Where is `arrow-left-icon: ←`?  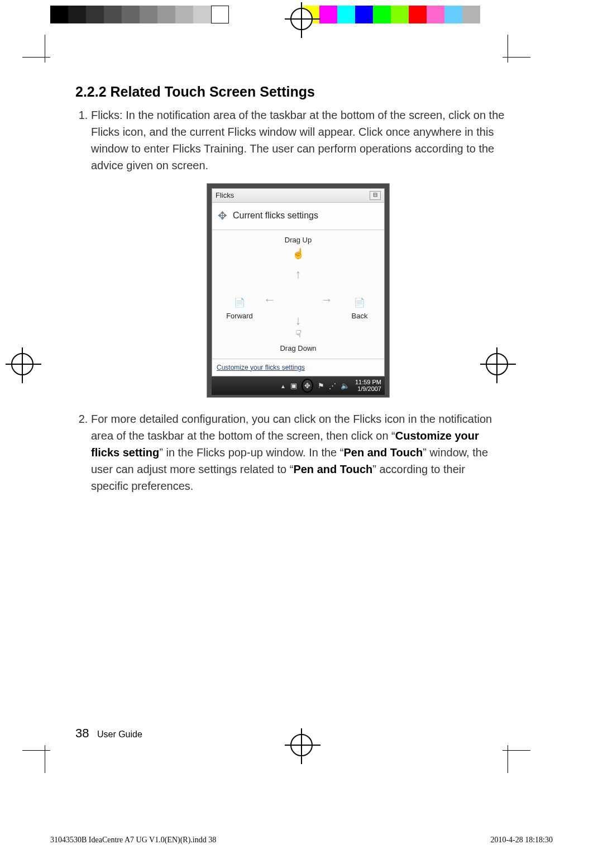
arrow-left-icon: ← is located at coordinates (270, 299).